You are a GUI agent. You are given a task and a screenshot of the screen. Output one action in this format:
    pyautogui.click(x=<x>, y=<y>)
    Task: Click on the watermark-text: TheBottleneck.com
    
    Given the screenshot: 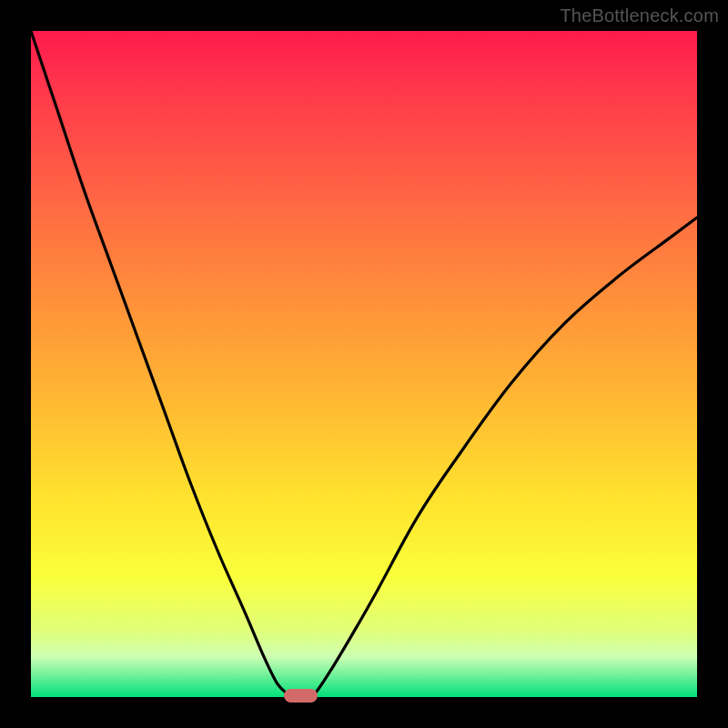 What is the action you would take?
    pyautogui.click(x=639, y=16)
    